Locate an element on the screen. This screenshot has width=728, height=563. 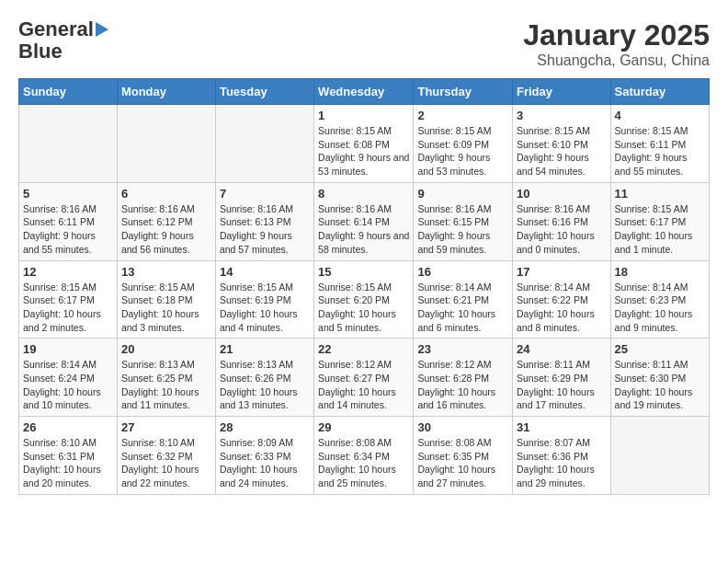
calendar-cell: 17Sunrise: 8:14 AM Sunset: 6:22 PM Dayli… is located at coordinates (563, 300).